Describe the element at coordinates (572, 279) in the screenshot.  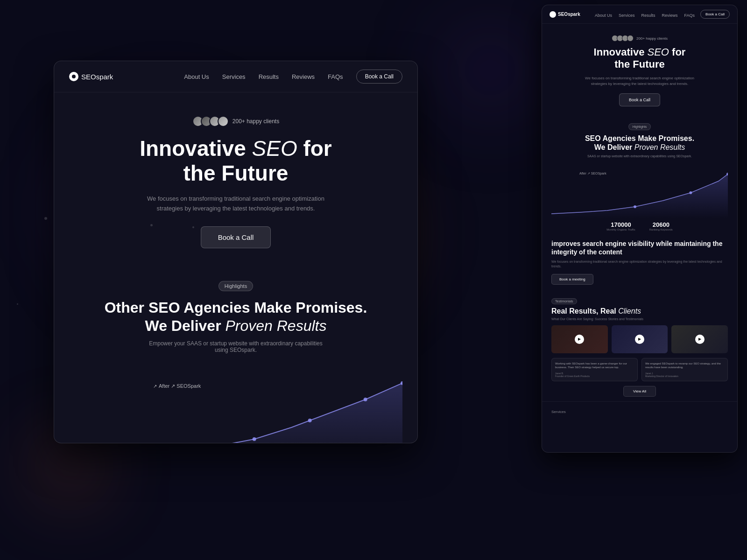
I see `sec-book-meeting-button: Book a meeting` at that location.